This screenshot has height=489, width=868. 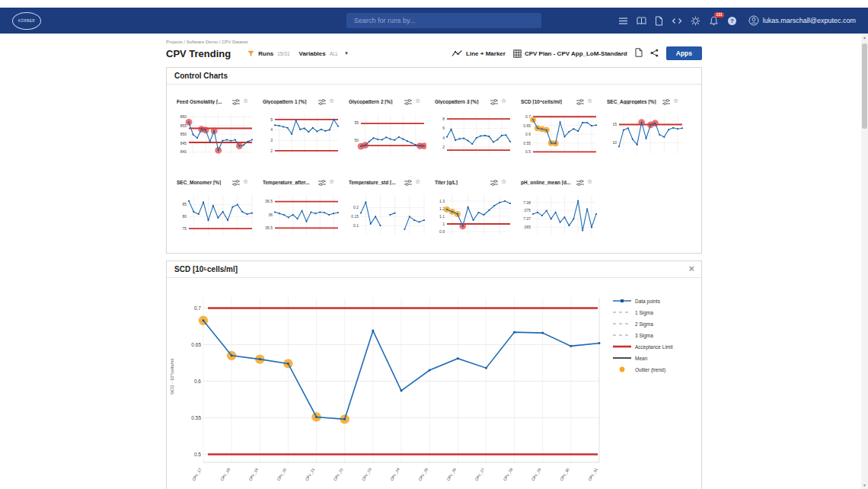 I want to click on variables-filter: Variables ALL ▾, so click(x=324, y=53).